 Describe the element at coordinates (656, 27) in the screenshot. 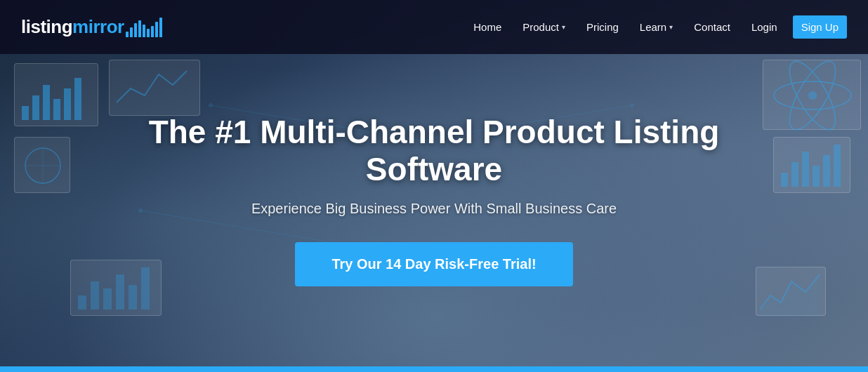

I see `nav-item-learn: Learn ▾` at that location.